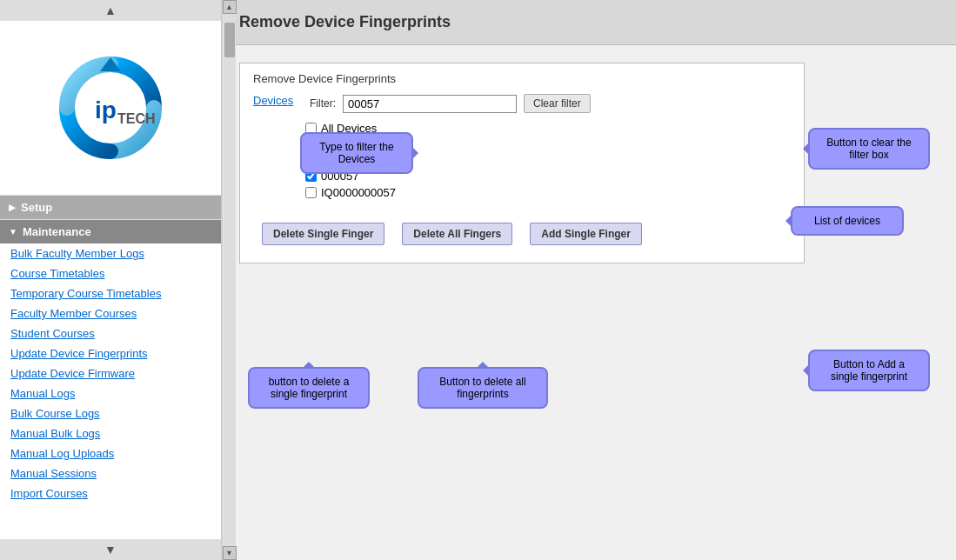 Image resolution: width=956 pixels, height=560 pixels. What do you see at coordinates (110, 362) in the screenshot?
I see `maintenance-group: ▼ Maintenance Bulk Faculty Member Logs C…` at bounding box center [110, 362].